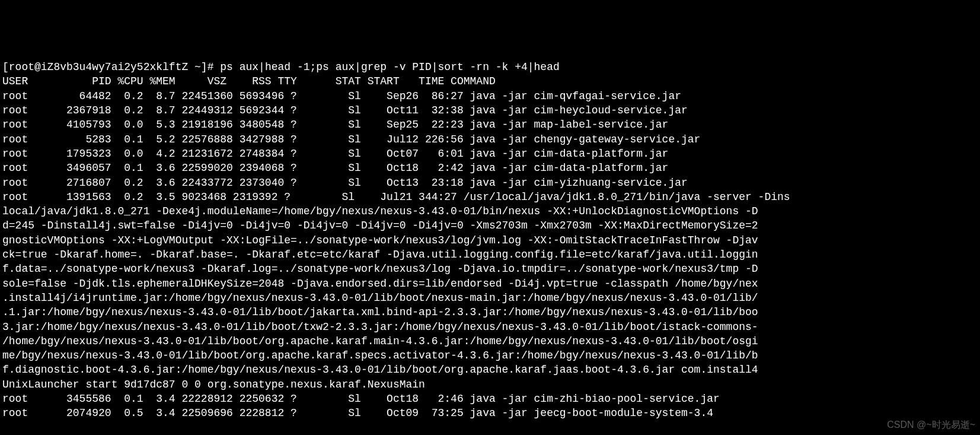 This screenshot has width=980, height=435. Describe the element at coordinates (249, 81) in the screenshot. I see `ps-header: USER PID %CPU %MEM VSZ RSS TTY STAT STAR…` at that location.